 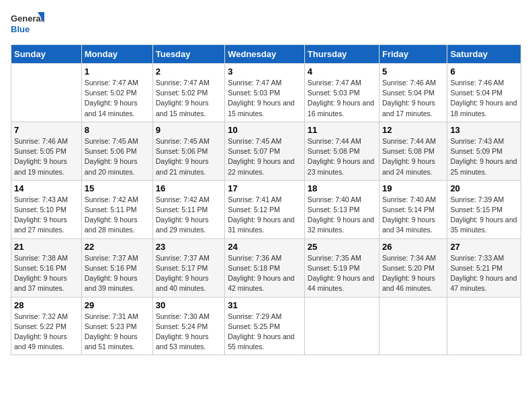 What do you see at coordinates (265, 267) in the screenshot?
I see `calendar-cell: 24 Sunrise: 7:36 AMSunset: 5:18 PMDaylig…` at bounding box center [265, 267].